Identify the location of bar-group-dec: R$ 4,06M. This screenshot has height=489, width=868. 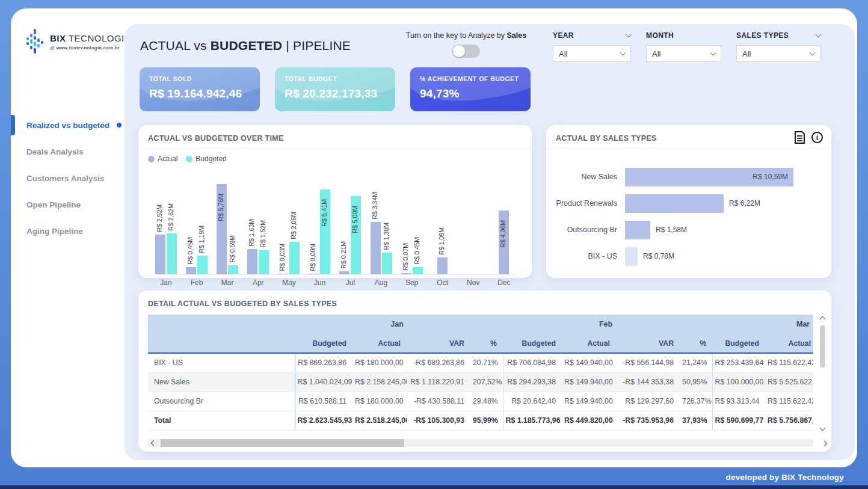
(504, 242).